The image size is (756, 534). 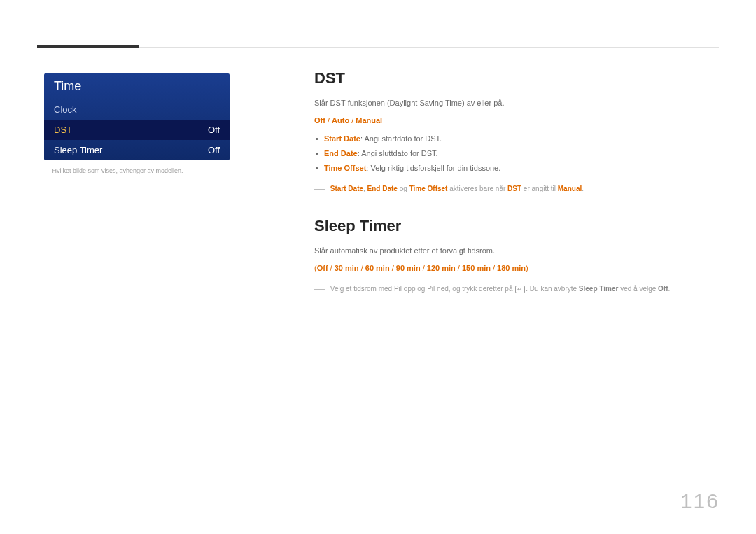 I want to click on header-divider, so click(x=378, y=48).